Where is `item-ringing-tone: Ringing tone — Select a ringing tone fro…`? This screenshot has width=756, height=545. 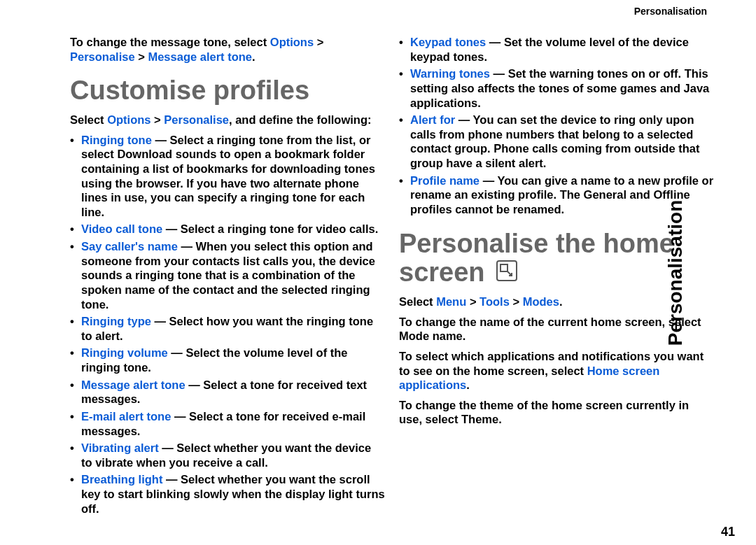 item-ringing-tone: Ringing tone — Select a ringing tone fro… is located at coordinates (227, 176).